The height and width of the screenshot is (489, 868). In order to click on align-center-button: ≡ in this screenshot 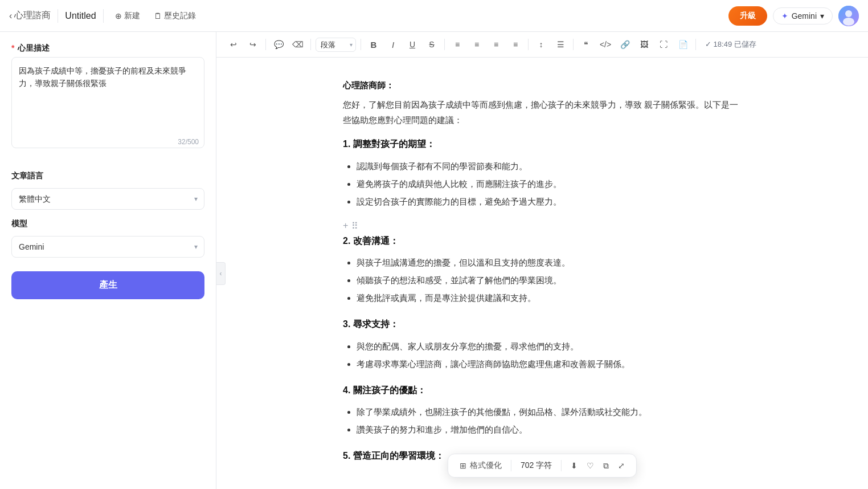, I will do `click(477, 44)`.